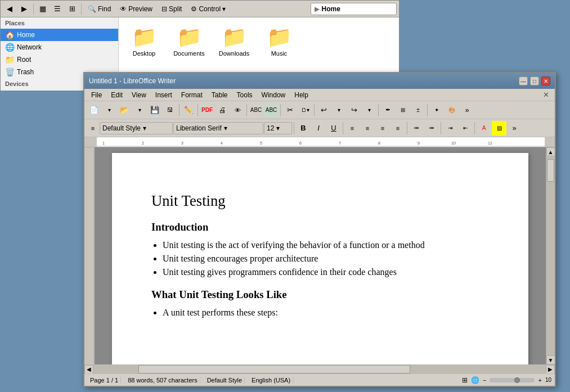 This screenshot has height=392, width=570. What do you see at coordinates (514, 128) in the screenshot?
I see `more-format-btn: »` at bounding box center [514, 128].